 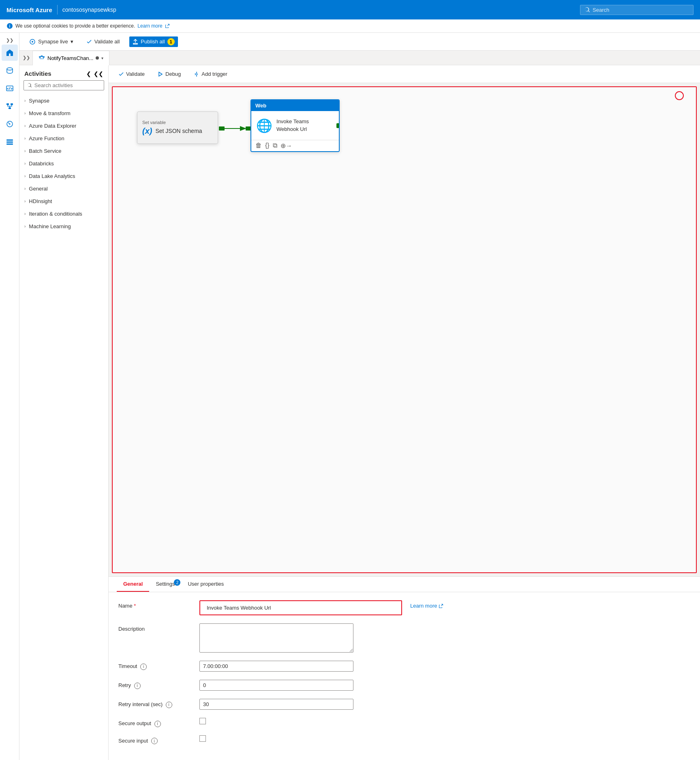 I want to click on external-icon, so click(x=441, y=606).